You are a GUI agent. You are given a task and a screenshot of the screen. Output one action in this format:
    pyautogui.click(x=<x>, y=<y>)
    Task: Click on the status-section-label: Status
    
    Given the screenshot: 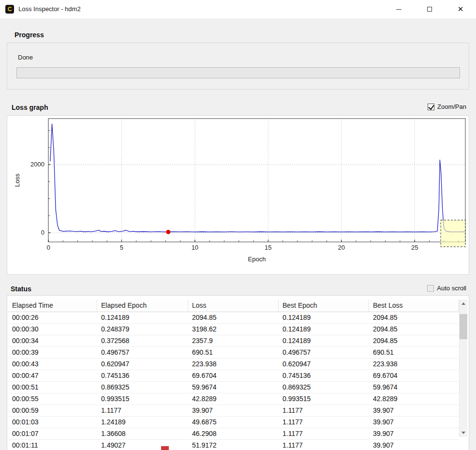 What is the action you would take?
    pyautogui.click(x=21, y=289)
    